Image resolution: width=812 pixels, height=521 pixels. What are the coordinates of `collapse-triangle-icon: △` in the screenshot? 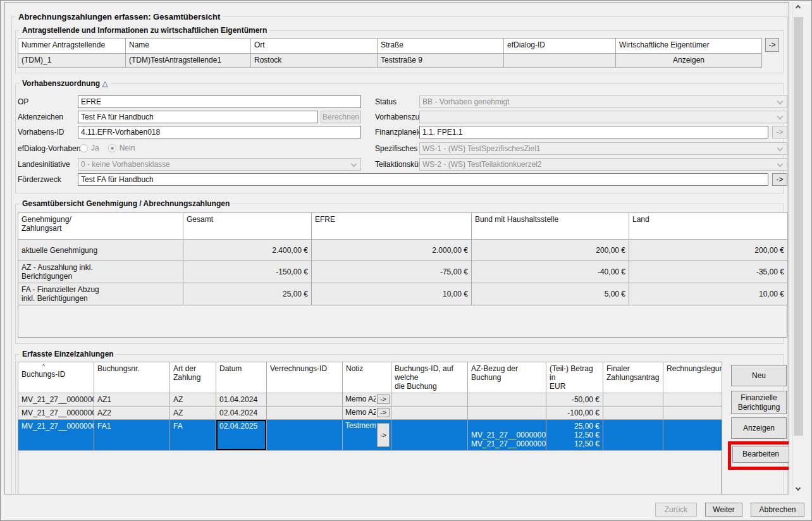 It's located at (105, 83).